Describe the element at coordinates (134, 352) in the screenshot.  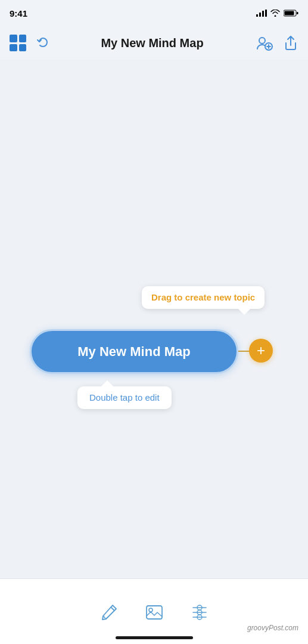
I see `mindmap-node: My New Mind Map` at that location.